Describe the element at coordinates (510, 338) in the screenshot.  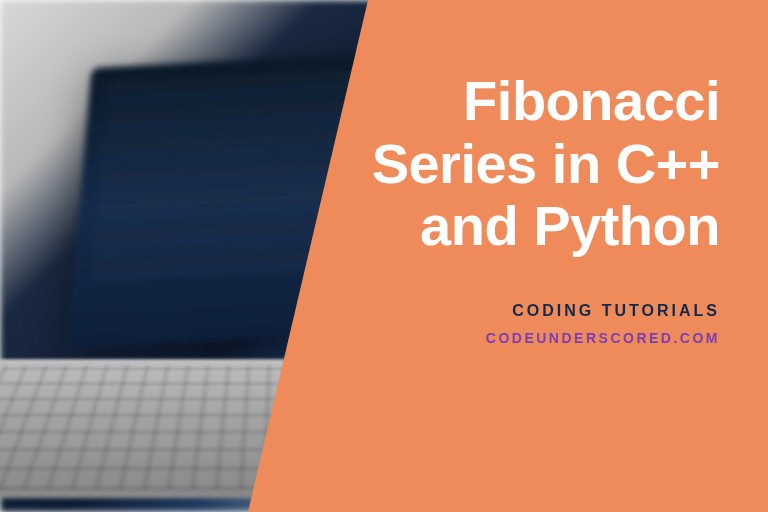
I see `website-url: CODEUNDERSCORED.COM` at that location.